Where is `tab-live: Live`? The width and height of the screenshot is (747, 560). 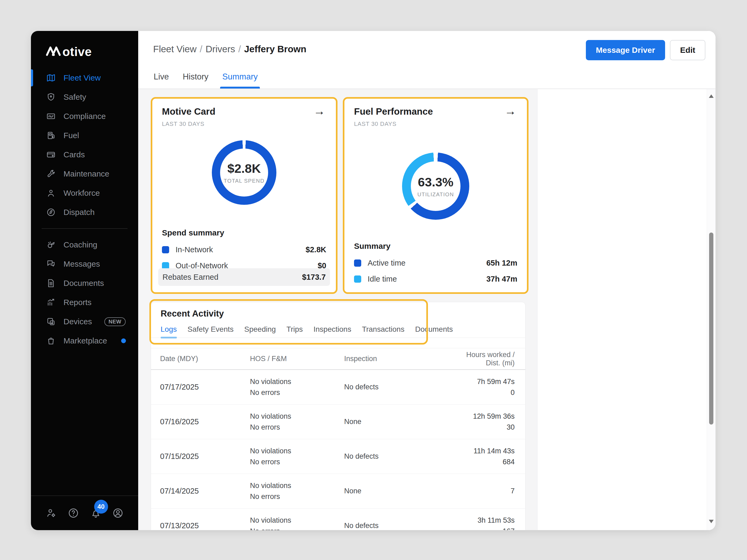 tab-live: Live is located at coordinates (161, 80).